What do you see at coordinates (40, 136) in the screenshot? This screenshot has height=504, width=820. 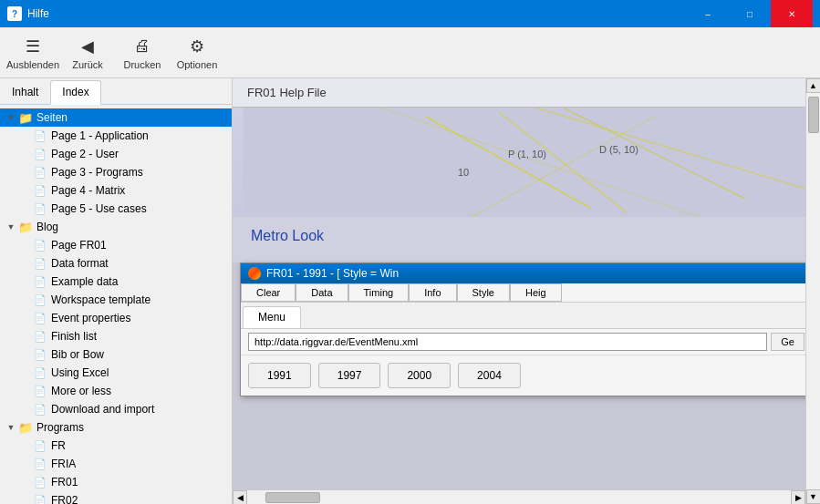 I see `page1-icon: 📄` at bounding box center [40, 136].